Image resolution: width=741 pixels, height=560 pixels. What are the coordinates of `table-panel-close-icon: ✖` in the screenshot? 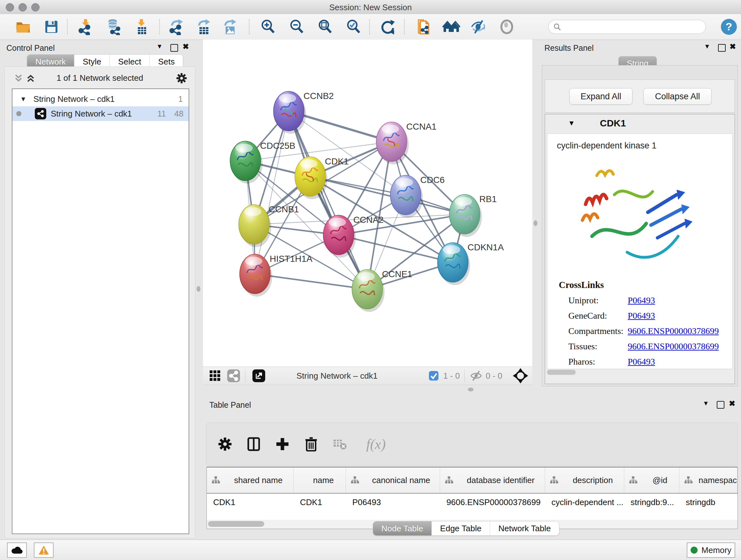 It's located at (732, 403).